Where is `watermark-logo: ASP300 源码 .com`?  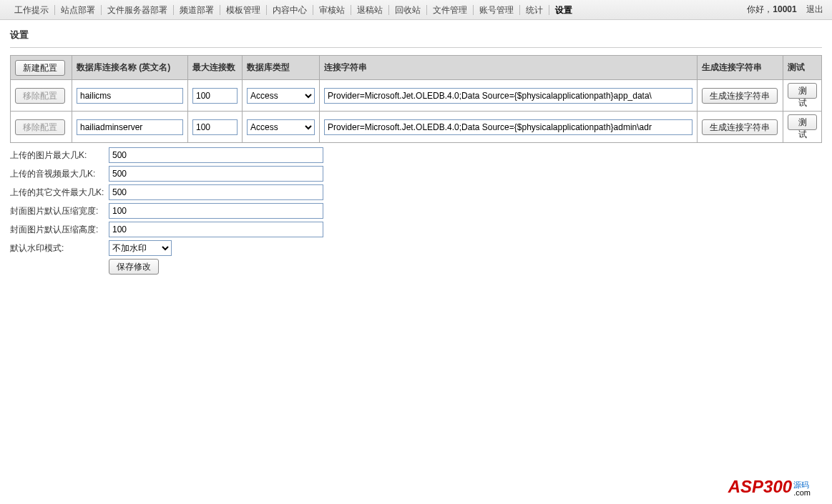 watermark-logo: ASP300 源码 .com is located at coordinates (770, 487).